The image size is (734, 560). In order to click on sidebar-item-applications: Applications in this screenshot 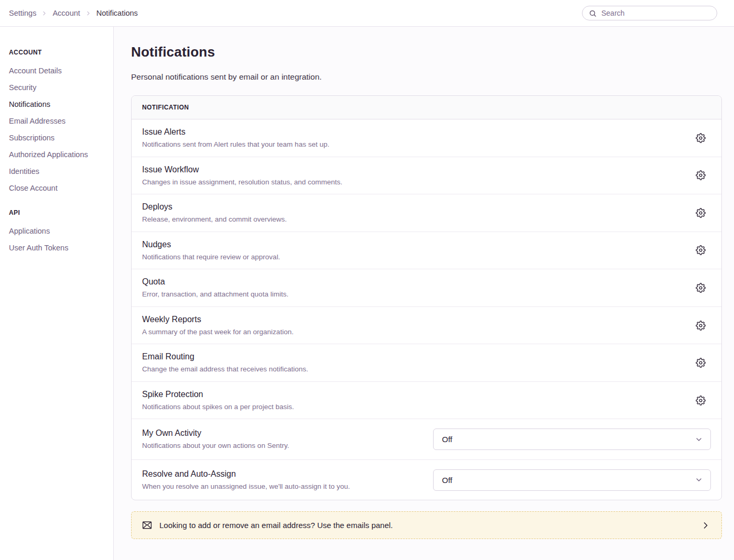, I will do `click(59, 231)`.